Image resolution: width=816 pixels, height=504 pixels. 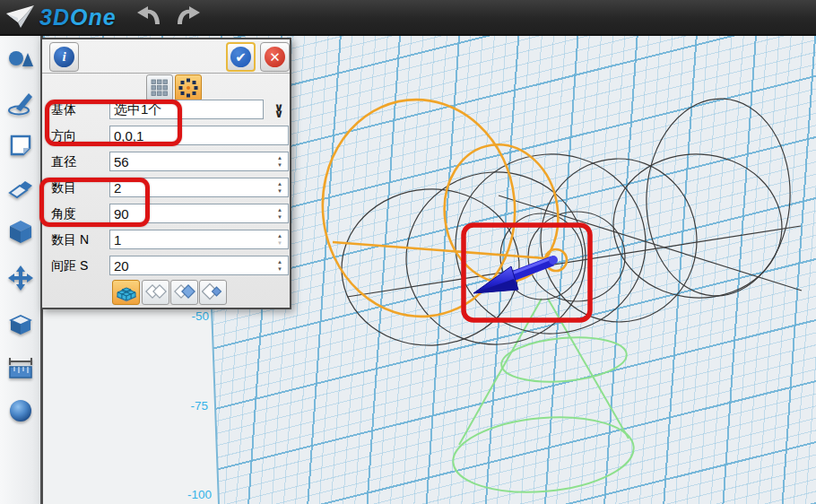 What do you see at coordinates (21, 368) in the screenshot?
I see `measure-tool-icon` at bounding box center [21, 368].